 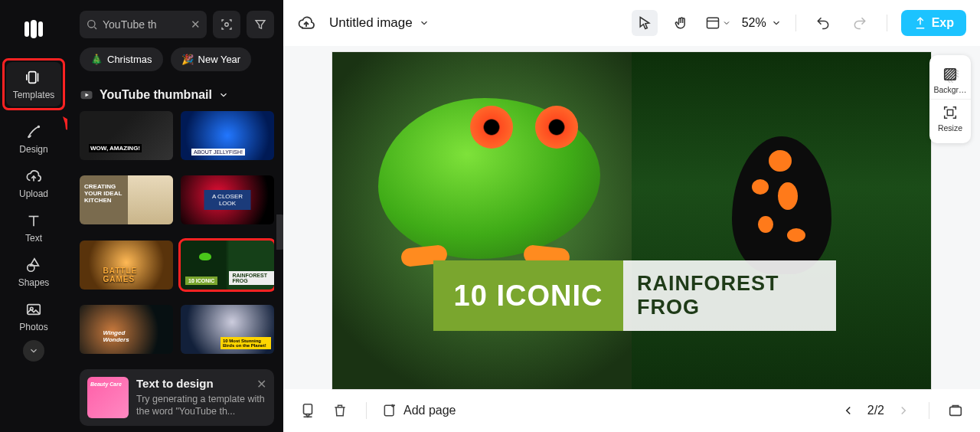 What do you see at coordinates (177, 95) in the screenshot?
I see `section-header: YouTube thumbnail` at bounding box center [177, 95].